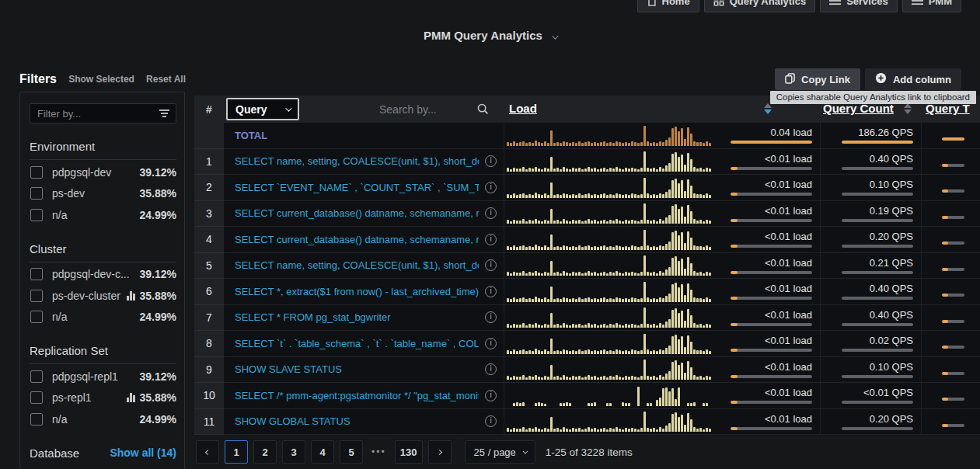 The width and height of the screenshot is (980, 469). What do you see at coordinates (265, 452) in the screenshot?
I see `page-button: 2` at bounding box center [265, 452].